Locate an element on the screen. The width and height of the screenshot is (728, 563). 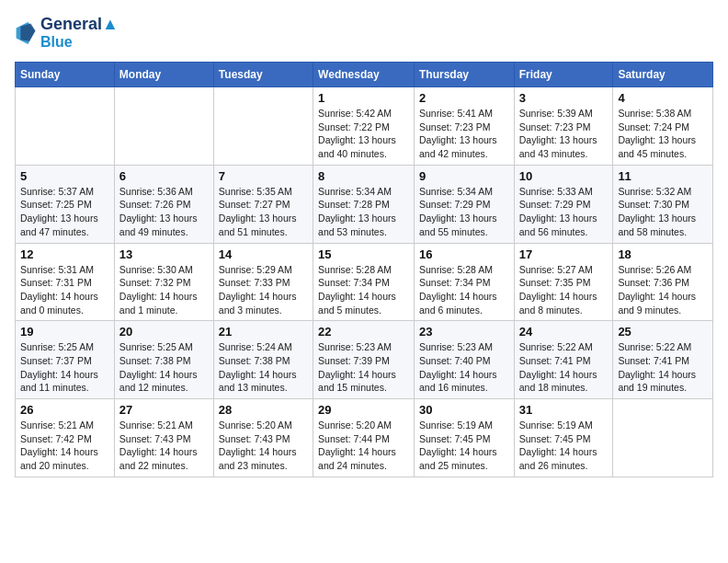
day-number: 5 is located at coordinates (64, 177).